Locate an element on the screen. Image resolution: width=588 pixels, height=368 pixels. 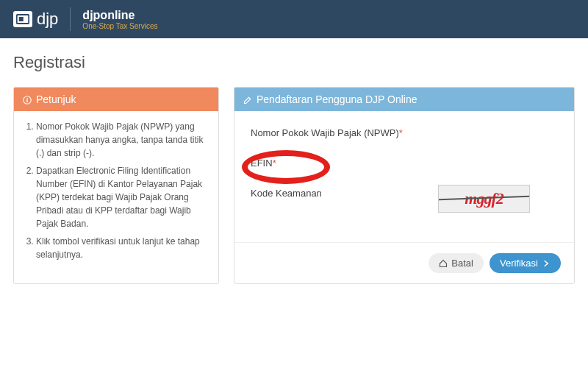
instruction-item: Dapatkan Electronic Filing Identificatio… is located at coordinates (122, 197).